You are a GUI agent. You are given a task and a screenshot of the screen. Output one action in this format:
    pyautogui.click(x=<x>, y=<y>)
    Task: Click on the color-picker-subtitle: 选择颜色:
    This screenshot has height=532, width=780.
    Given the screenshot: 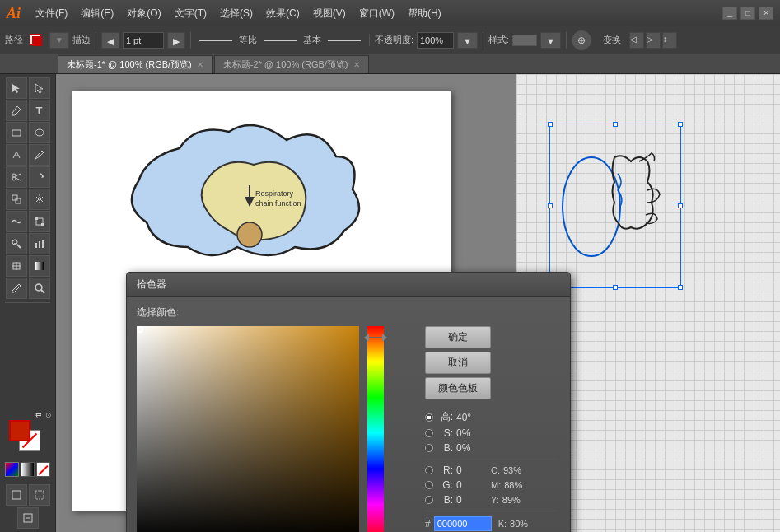 What is the action you would take?
    pyautogui.click(x=348, y=313)
    